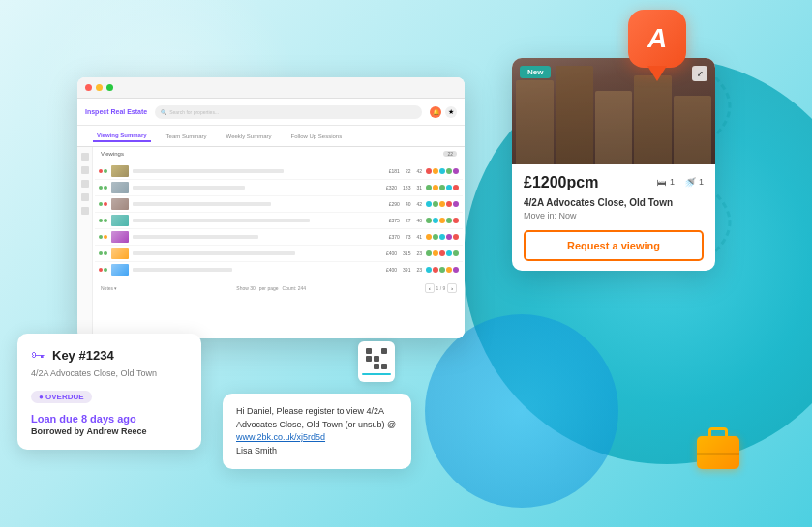 Image resolution: width=812 pixels, height=527 pixels. Describe the element at coordinates (108, 288) in the screenshot. I see `pagination-notes: Notes ▾` at that location.